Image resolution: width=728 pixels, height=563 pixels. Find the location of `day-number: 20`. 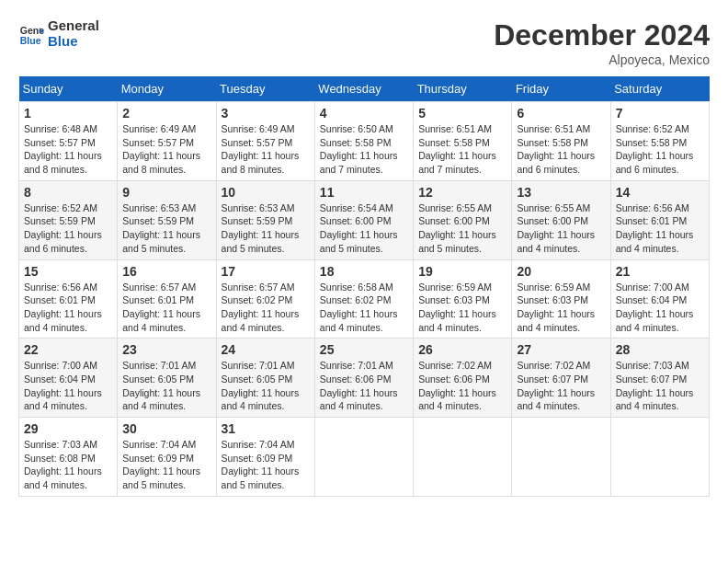

day-number: 20 is located at coordinates (561, 271).